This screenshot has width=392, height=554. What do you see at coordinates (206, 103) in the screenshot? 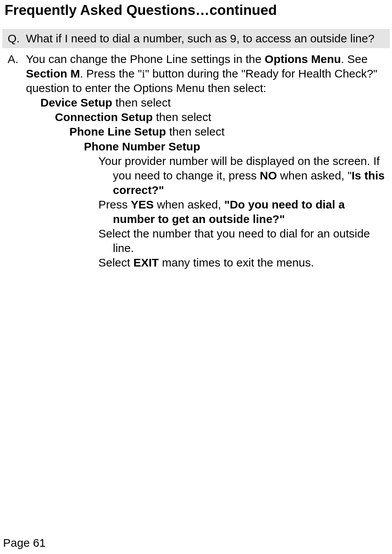
I see `menu-step-device-setup: Device Setup then select` at bounding box center [206, 103].